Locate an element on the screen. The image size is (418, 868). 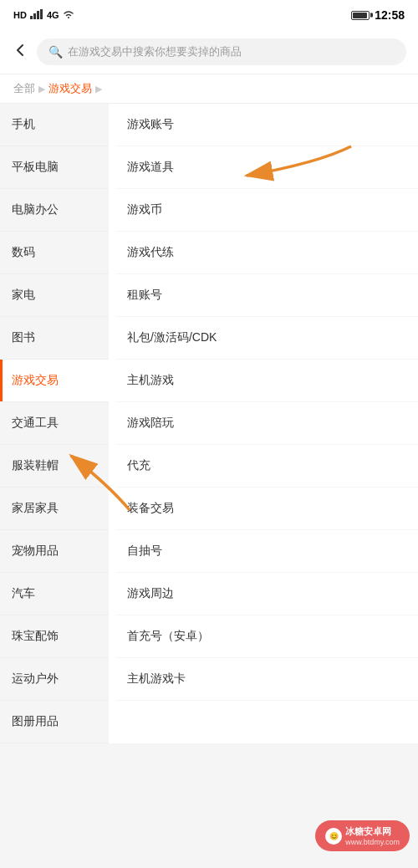
watermark: 😊 冰糖安卓网 www.btdmy.com is located at coordinates (363, 836).